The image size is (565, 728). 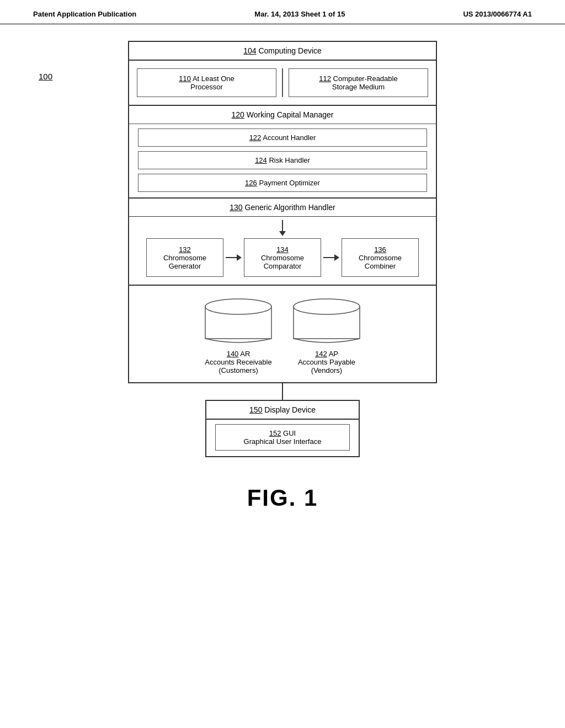 I want to click on chromosome-combiner-box: 136 Chromosome Combiner, so click(x=380, y=258).